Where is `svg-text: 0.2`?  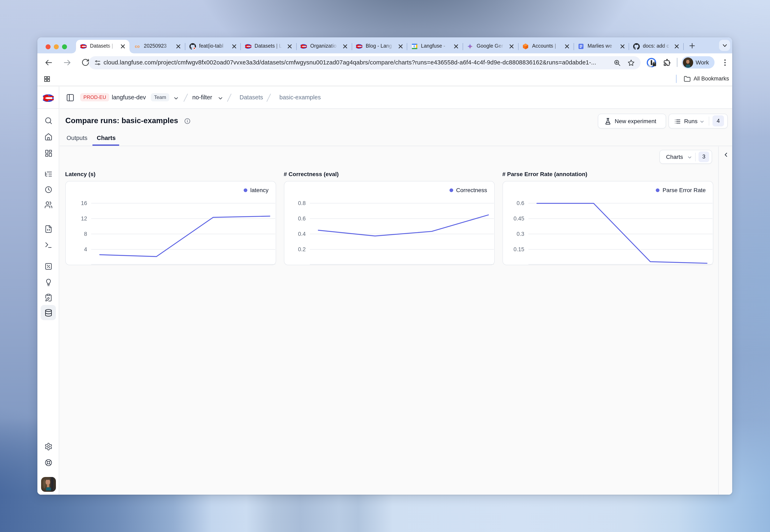
svg-text: 0.2 is located at coordinates (302, 249).